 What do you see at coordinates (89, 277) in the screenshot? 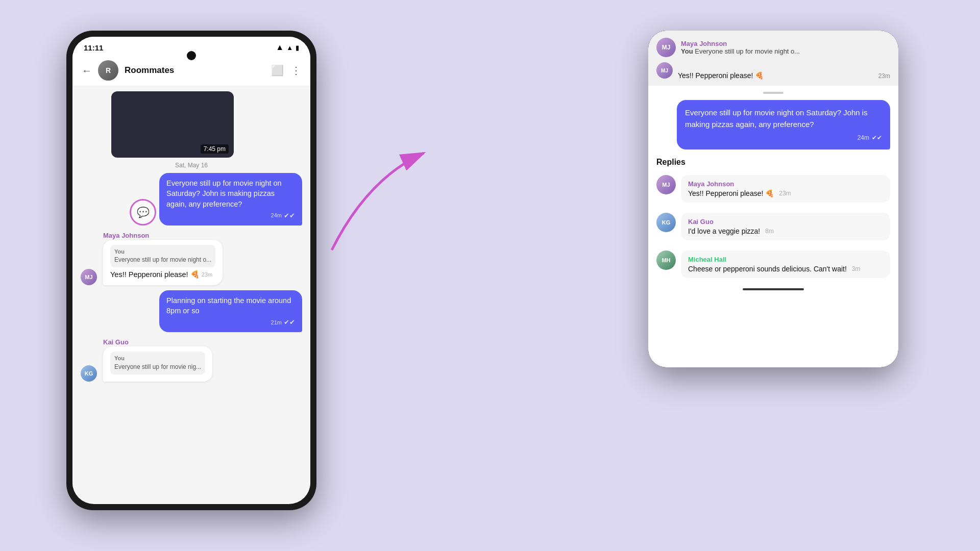
I see `maya-avatar: MJ` at bounding box center [89, 277].